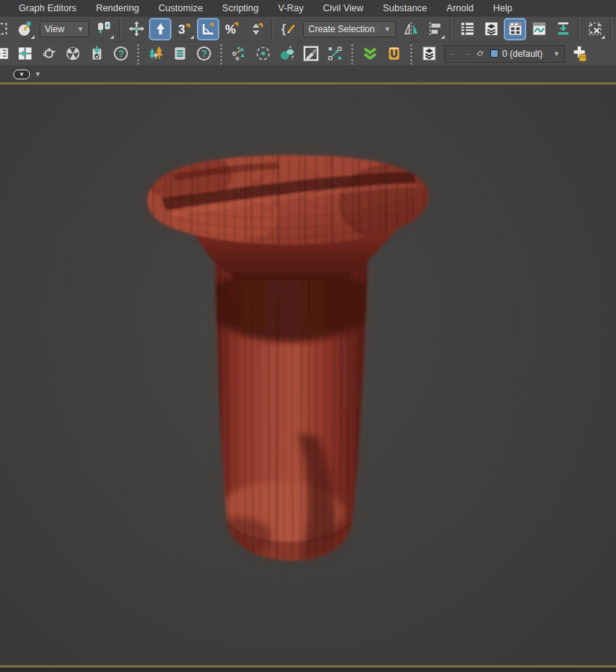  Describe the element at coordinates (491, 29) in the screenshot. I see `toggle-scene-explorer-icon` at that location.